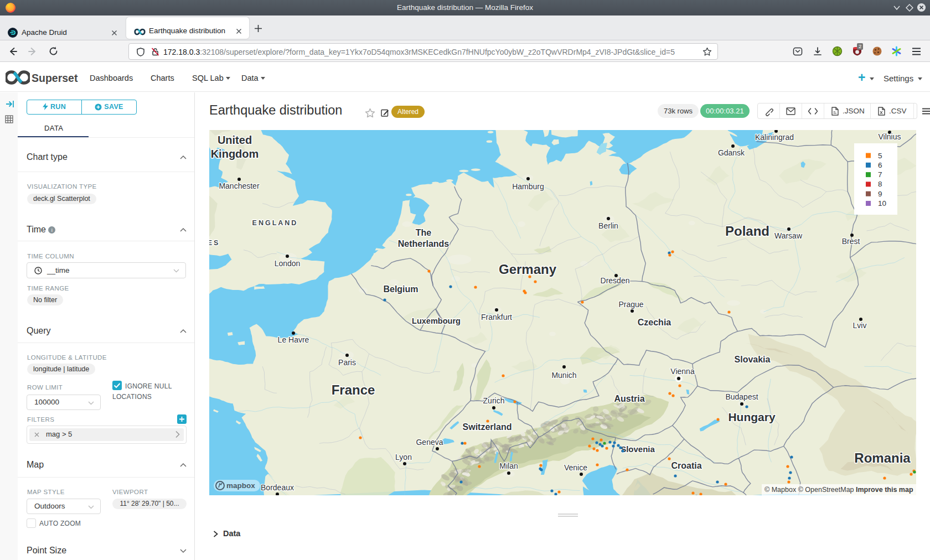 The width and height of the screenshot is (930, 560). Describe the element at coordinates (742, 397) in the screenshot. I see `svg-text: Budapest` at that location.